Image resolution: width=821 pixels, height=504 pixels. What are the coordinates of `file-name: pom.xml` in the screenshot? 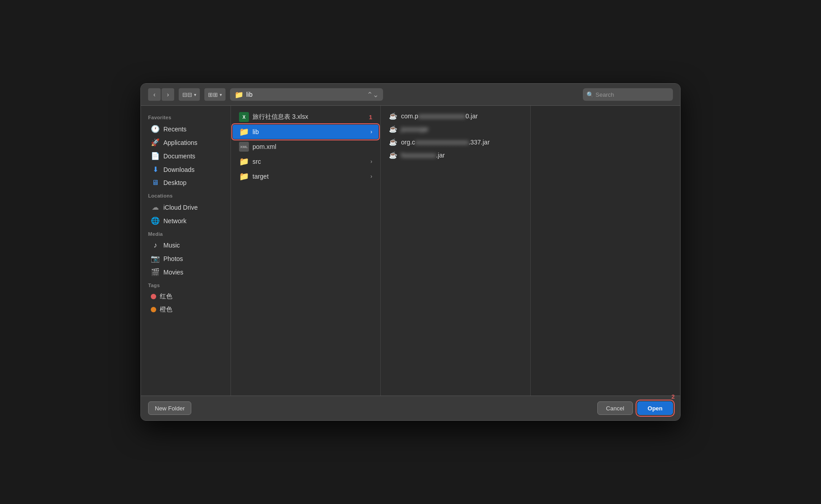 It's located at (312, 147).